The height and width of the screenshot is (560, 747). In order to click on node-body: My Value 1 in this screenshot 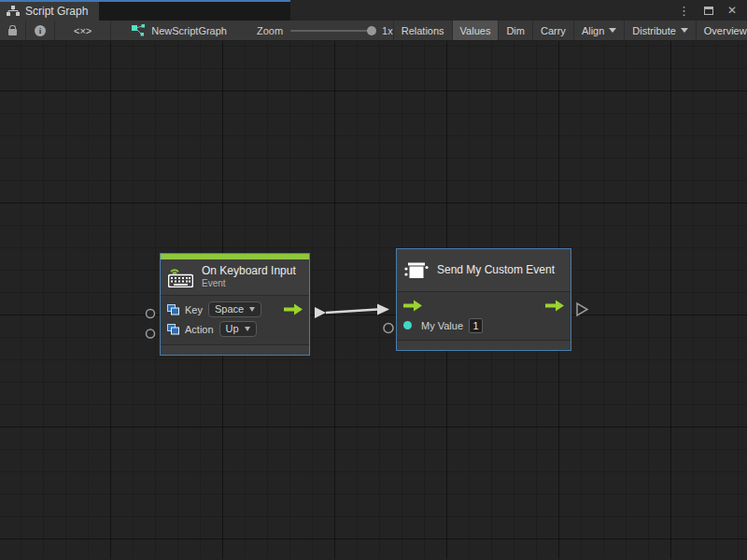, I will do `click(484, 315)`.